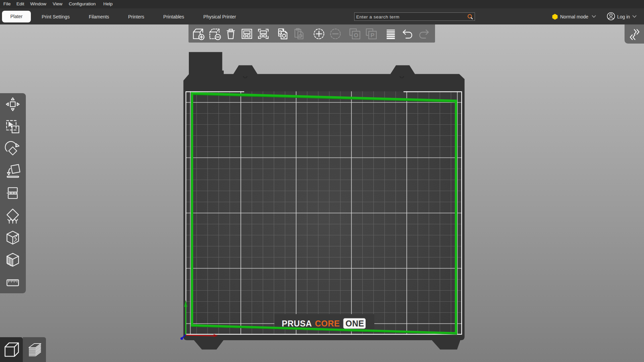 The height and width of the screenshot is (362, 644). I want to click on svg-text: P, so click(373, 35).